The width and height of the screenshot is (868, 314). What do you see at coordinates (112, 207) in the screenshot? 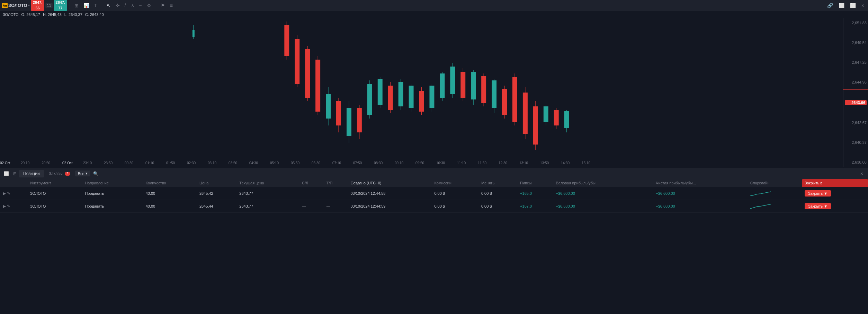
I see `row2-direction: Продавать` at bounding box center [112, 207].